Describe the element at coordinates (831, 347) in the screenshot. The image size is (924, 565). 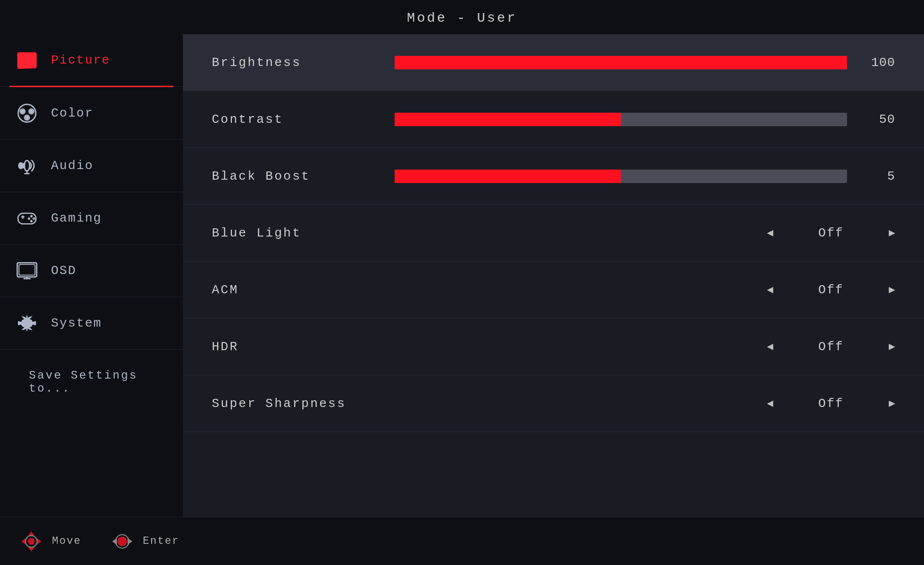
I see `hdr-value: Off` at that location.